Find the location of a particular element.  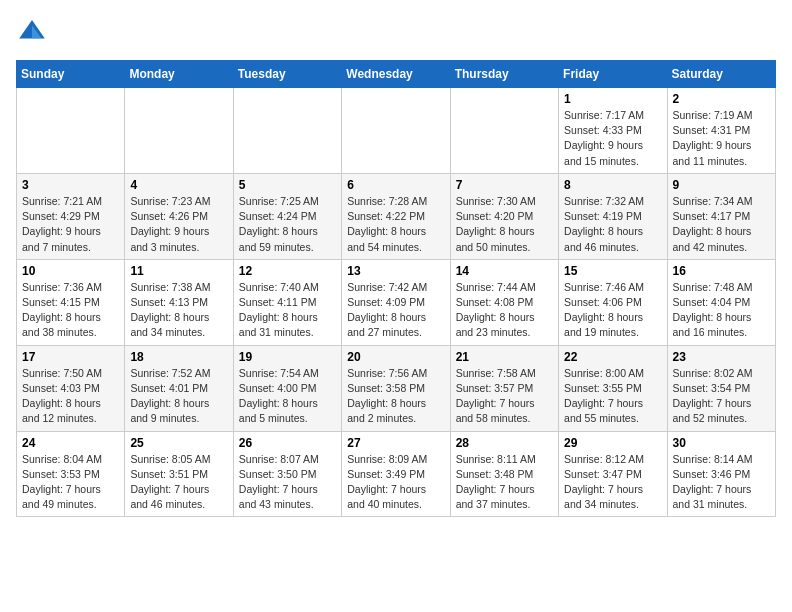

calendar-cell: 25Sunrise: 8:05 AM Sunset: 3:51 PM Dayli… is located at coordinates (179, 474).